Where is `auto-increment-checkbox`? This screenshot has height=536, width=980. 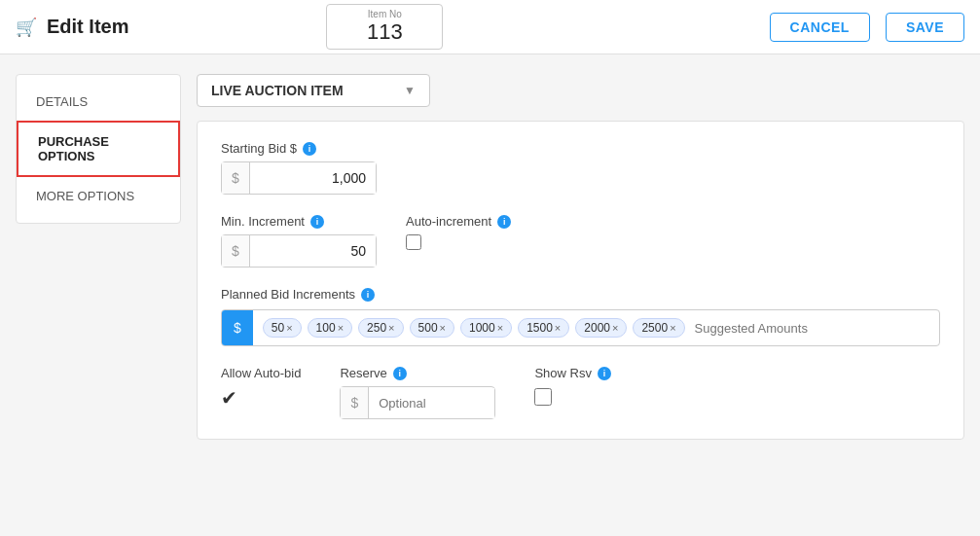
auto-increment-checkbox is located at coordinates (414, 242).